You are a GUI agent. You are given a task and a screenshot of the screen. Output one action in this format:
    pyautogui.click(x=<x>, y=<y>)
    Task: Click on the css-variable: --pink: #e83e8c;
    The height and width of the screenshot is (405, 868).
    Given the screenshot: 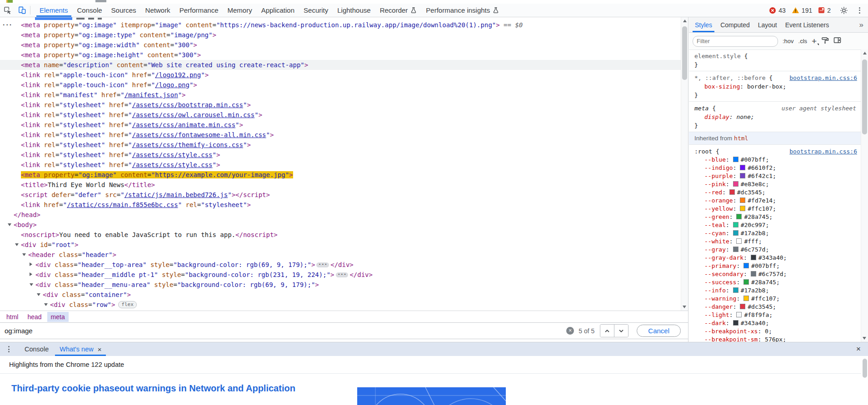 What is the action you would take?
    pyautogui.click(x=776, y=184)
    